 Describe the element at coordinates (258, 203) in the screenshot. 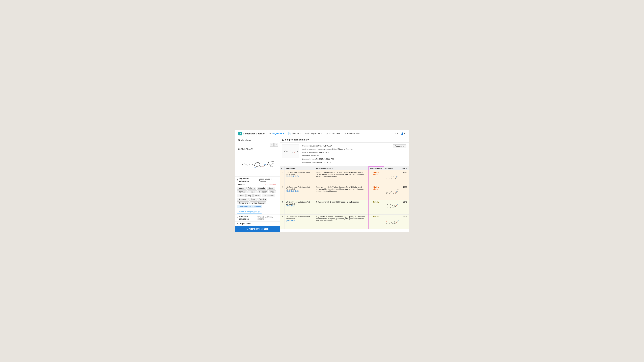

I see `country-btn-united-kingdom: United Kingdom` at that location.